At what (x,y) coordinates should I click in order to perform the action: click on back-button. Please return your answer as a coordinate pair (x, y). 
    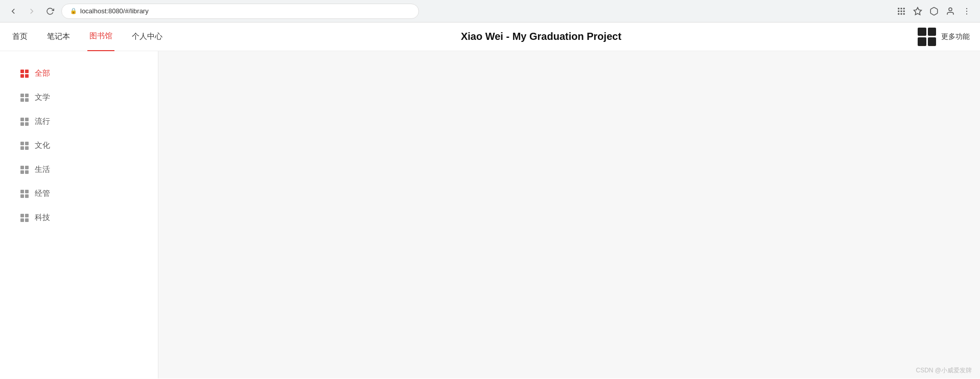
    Looking at the image, I should click on (13, 11).